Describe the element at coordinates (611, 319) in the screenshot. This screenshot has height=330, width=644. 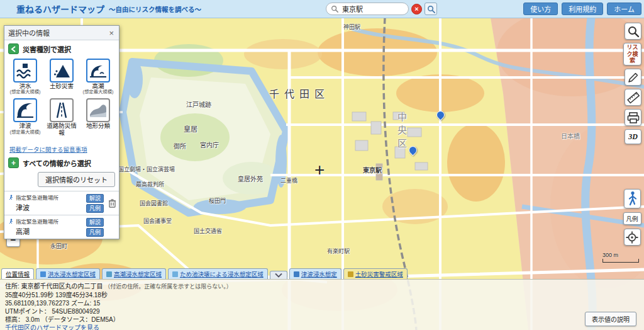
I see `values-explanation-button: 表示値の説明` at that location.